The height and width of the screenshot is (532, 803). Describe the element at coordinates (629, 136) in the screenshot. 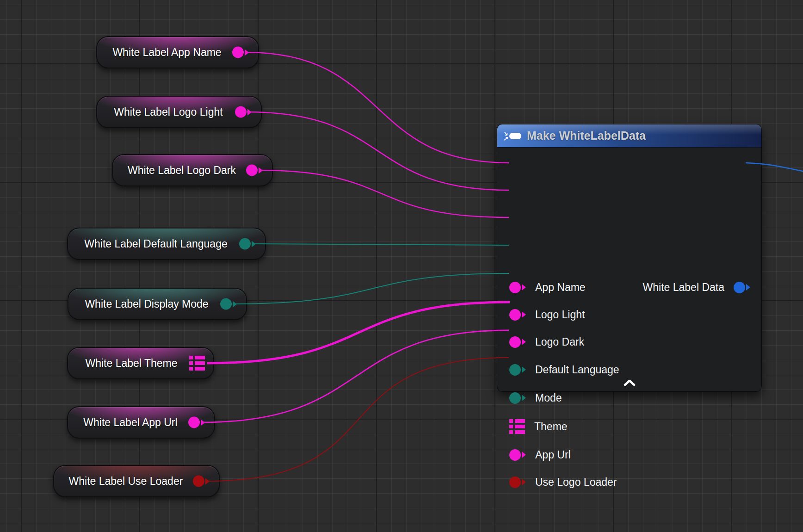

I see `make-node-header: ↘↗ Make WhiteLabelData` at that location.